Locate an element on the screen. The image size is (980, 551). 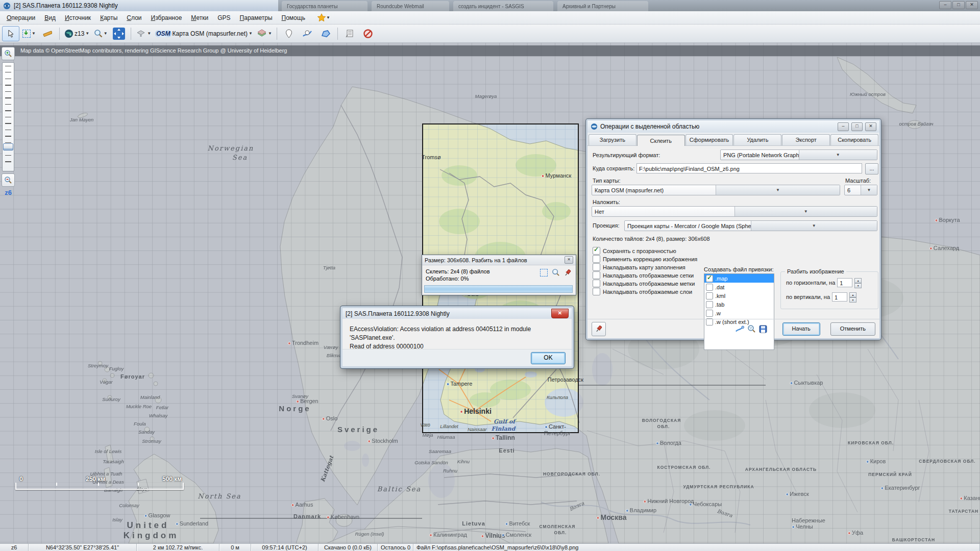
tab-удалить: Удалить is located at coordinates (757, 140).